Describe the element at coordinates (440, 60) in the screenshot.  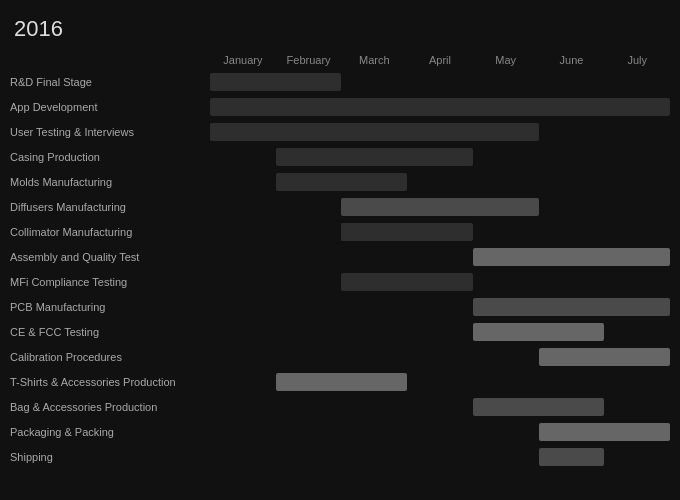
I see `month-headers: JanuaryFebruaryMarchAprilMayJuneJuly` at that location.